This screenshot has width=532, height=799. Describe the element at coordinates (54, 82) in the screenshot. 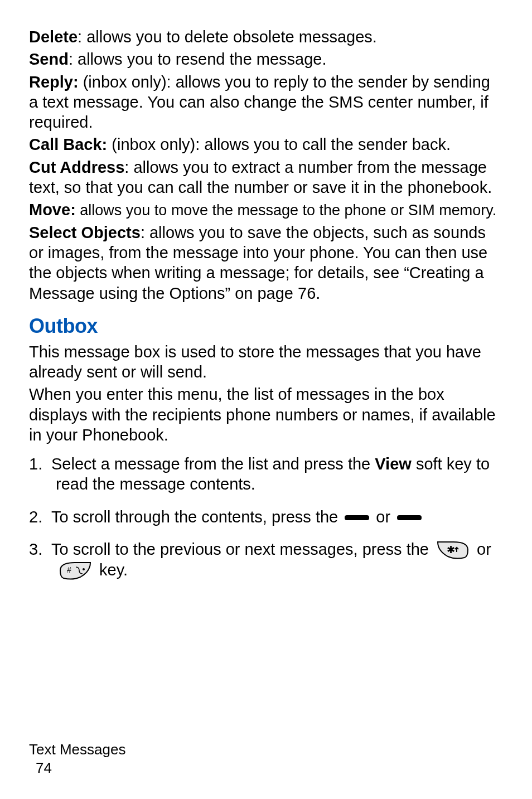

I see `term-reply: Reply:` at that location.